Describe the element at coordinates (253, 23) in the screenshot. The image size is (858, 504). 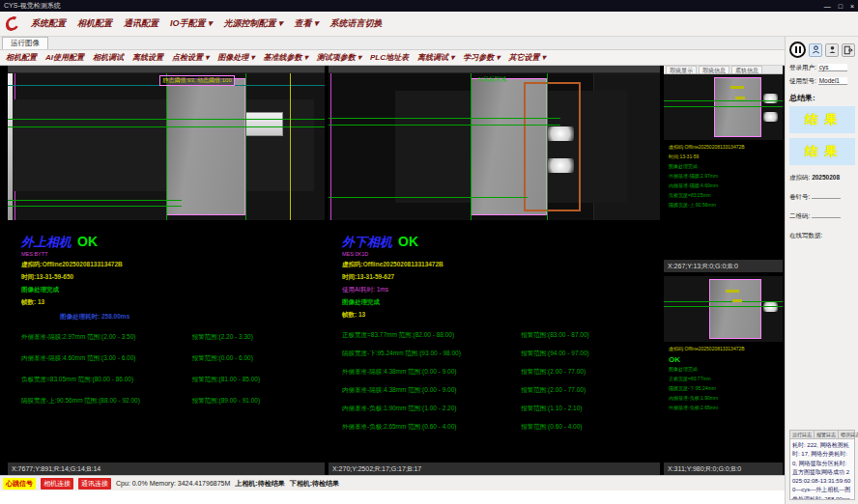
I see `menu-light-config: 光源控制配置 ▾` at that location.